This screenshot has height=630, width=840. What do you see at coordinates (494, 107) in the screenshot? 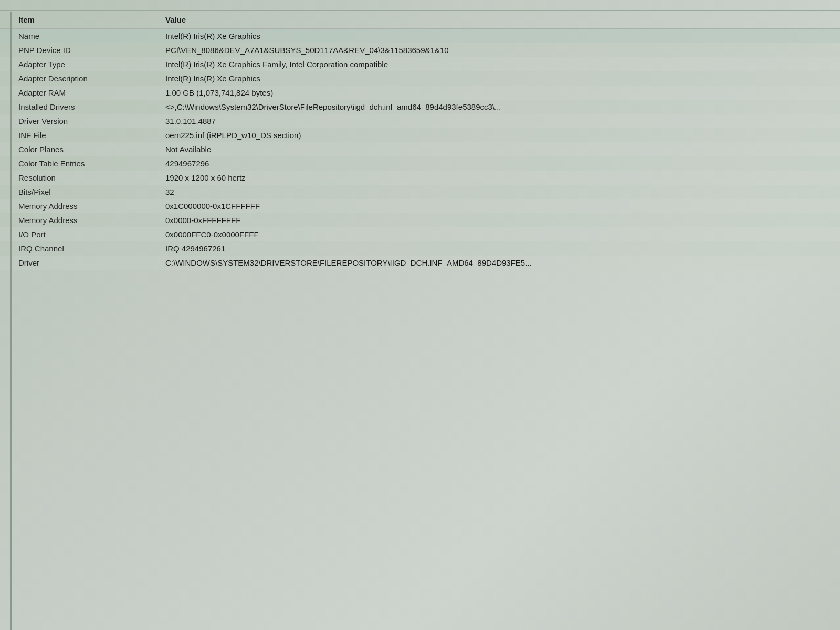
I see `table-cell-value: <>,C:\Windows\System32\DriverStore\FileR…` at bounding box center [494, 107].